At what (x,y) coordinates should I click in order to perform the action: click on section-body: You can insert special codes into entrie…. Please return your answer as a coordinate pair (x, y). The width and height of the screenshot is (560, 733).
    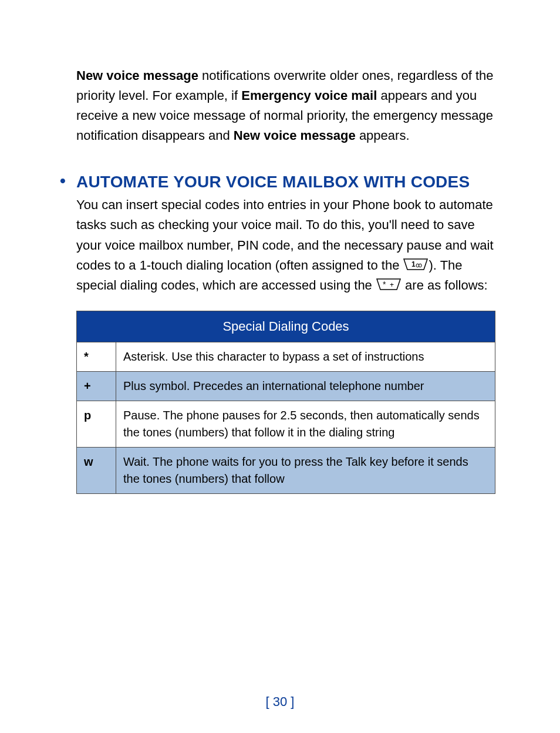
    Looking at the image, I should click on (286, 245).